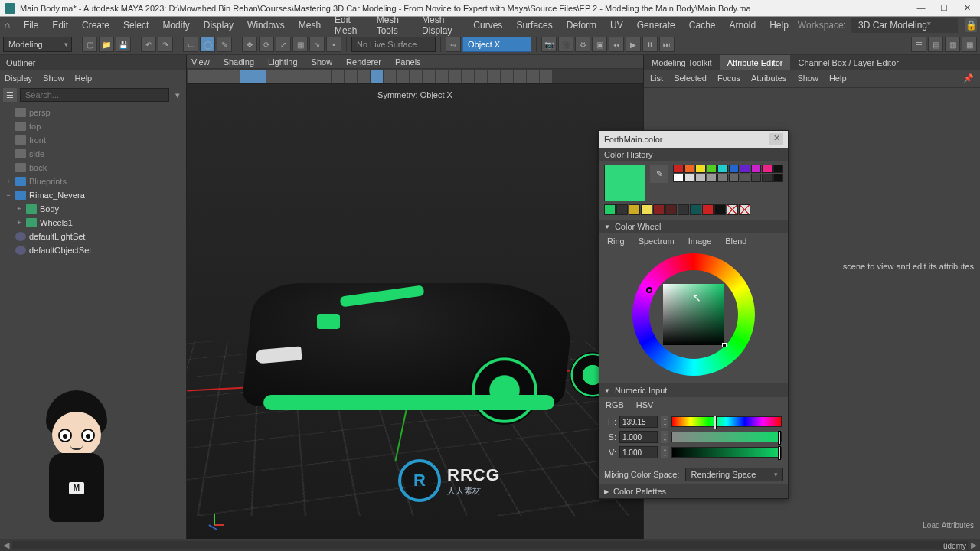 The image size is (980, 551). What do you see at coordinates (441, 25) in the screenshot?
I see `menu-meshdisplay: Mesh Display` at bounding box center [441, 25].